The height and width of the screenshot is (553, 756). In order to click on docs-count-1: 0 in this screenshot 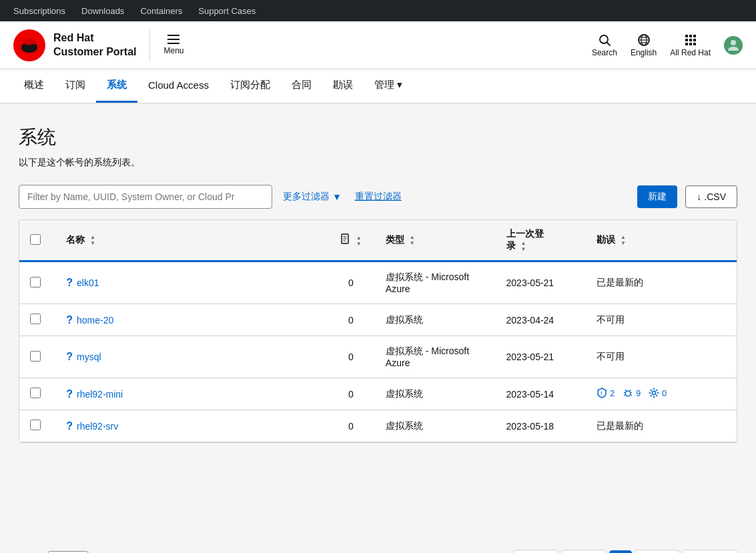, I will do `click(351, 283)`.